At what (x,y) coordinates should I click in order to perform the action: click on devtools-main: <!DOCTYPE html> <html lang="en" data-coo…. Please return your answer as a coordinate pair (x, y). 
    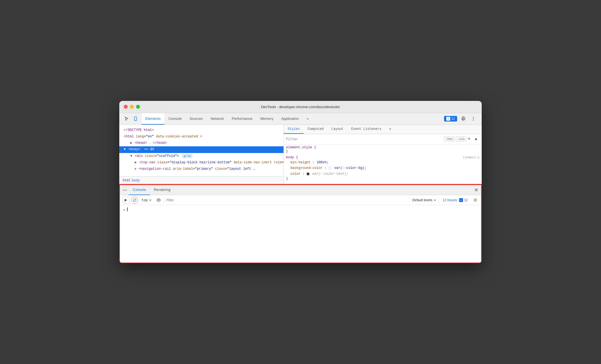
    Looking at the image, I should click on (300, 154).